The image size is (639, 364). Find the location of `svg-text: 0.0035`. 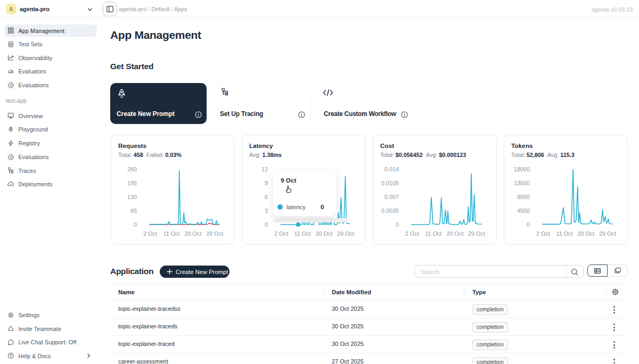

svg-text: 0.0035 is located at coordinates (390, 211).